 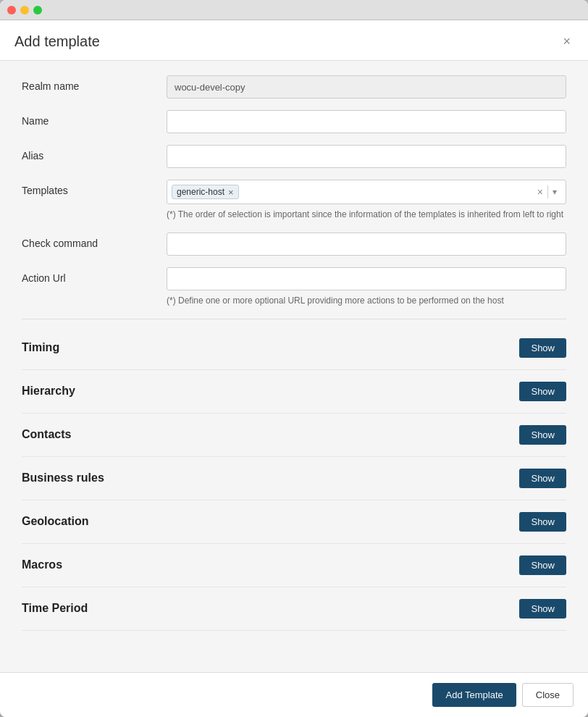 I want to click on dialog-header: Add template ×, so click(x=294, y=41).